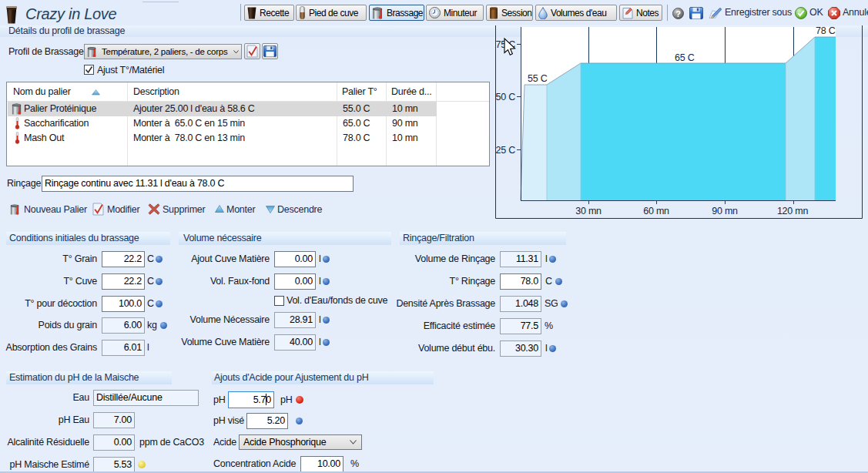 The height and width of the screenshot is (473, 868). What do you see at coordinates (725, 211) in the screenshot?
I see `svg-text: 90 mn` at bounding box center [725, 211].